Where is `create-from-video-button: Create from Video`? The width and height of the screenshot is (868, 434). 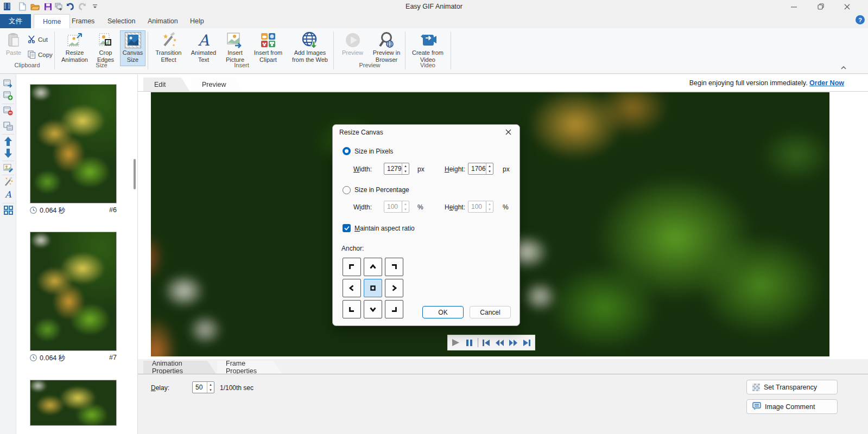 create-from-video-button: Create from Video is located at coordinates (428, 48).